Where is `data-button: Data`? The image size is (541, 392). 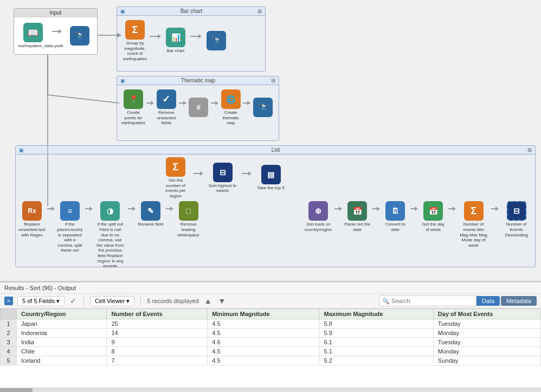 data-button: Data is located at coordinates (488, 301).